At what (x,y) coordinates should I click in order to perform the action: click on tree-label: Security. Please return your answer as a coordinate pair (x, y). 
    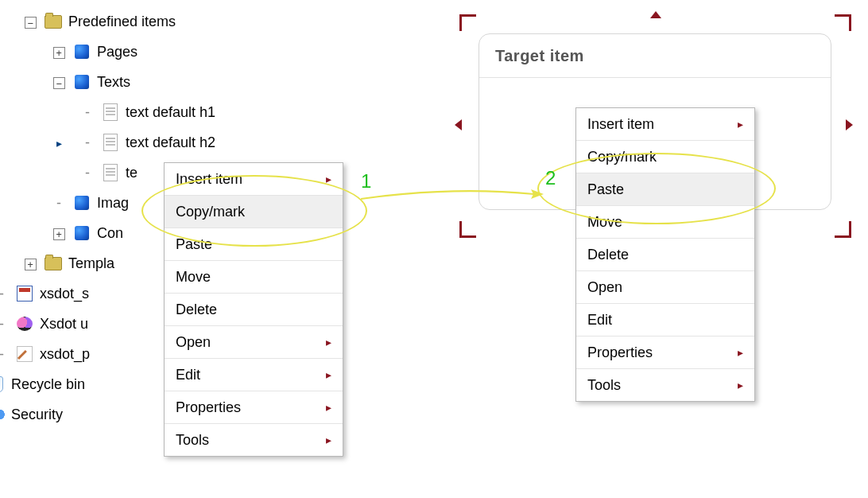
    Looking at the image, I should click on (37, 415).